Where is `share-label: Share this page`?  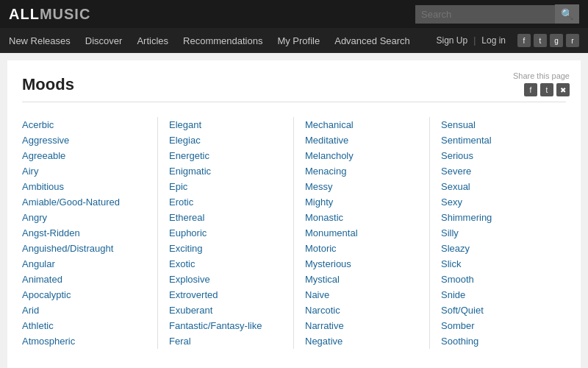 share-label: Share this page is located at coordinates (541, 76).